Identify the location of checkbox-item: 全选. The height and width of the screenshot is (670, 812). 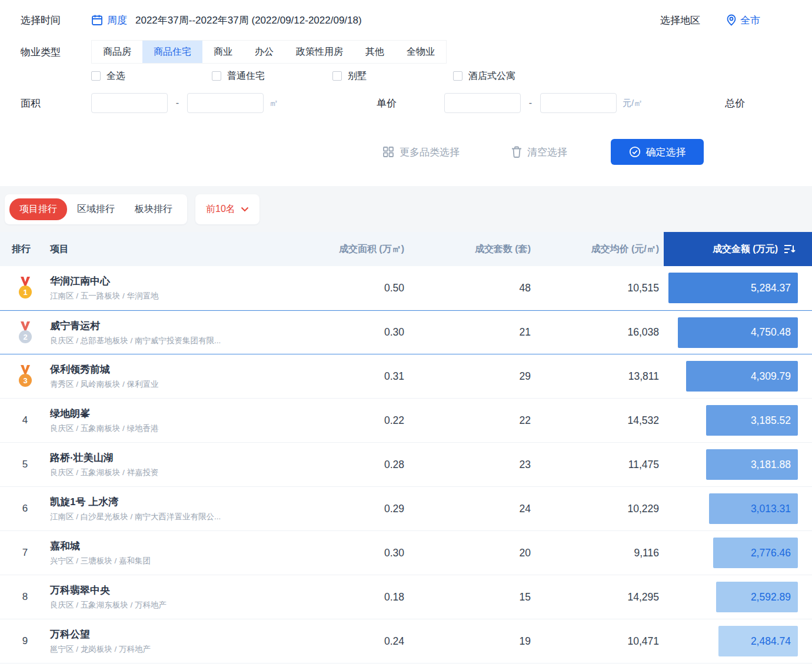
(152, 77).